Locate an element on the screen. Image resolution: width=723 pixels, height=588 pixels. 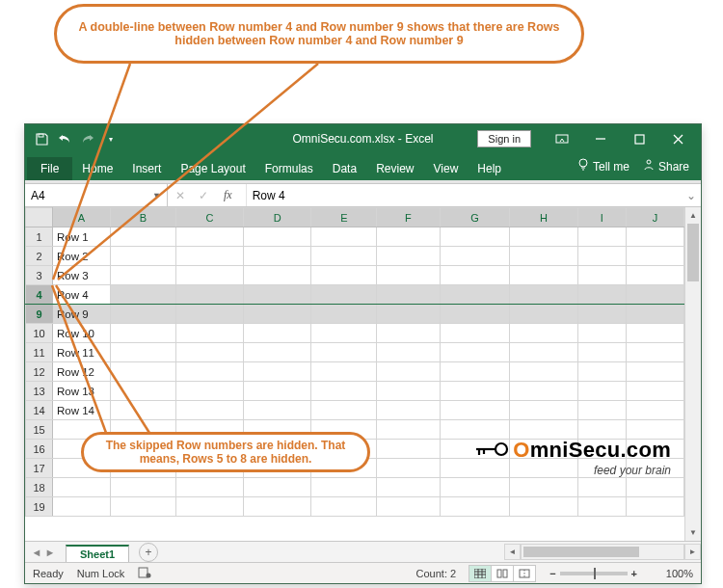
cell-B14 is located at coordinates (144, 411).